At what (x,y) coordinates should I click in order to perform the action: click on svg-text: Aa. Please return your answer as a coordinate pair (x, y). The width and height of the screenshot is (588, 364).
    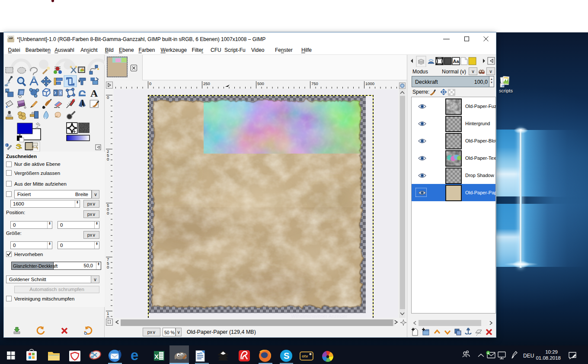
    Looking at the image, I should click on (457, 61).